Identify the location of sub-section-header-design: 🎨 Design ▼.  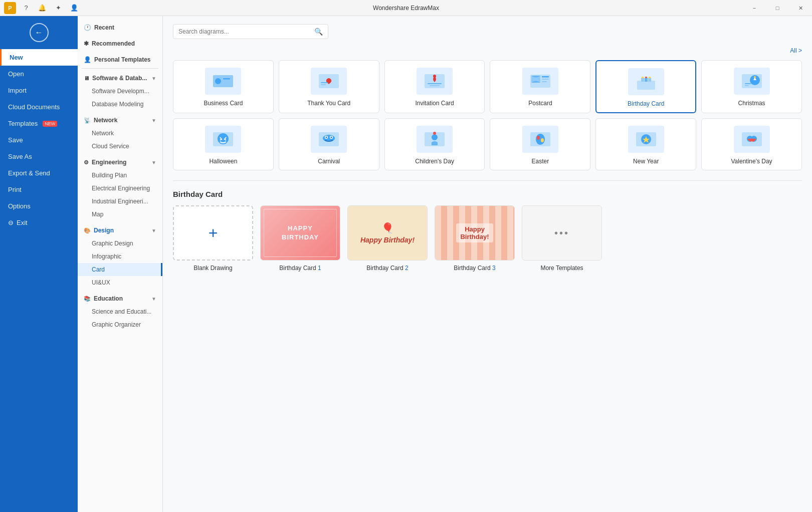
(120, 230).